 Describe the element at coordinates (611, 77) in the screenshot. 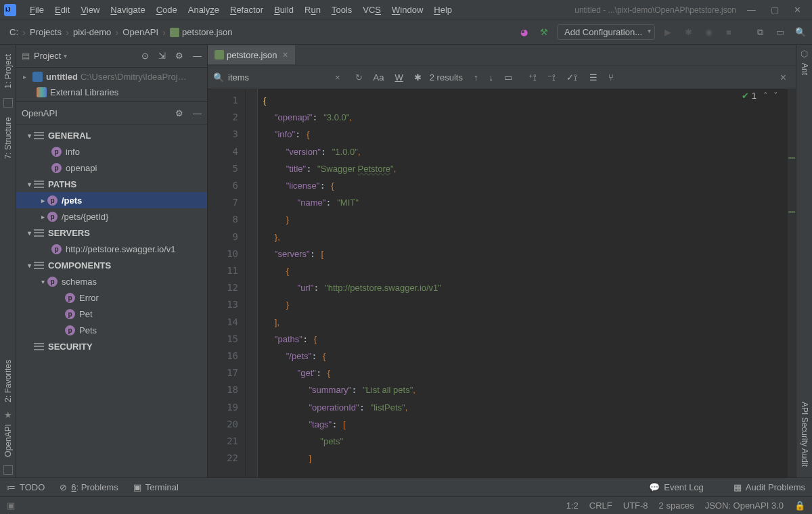

I see `filter-funnel-icon: ⑂` at that location.